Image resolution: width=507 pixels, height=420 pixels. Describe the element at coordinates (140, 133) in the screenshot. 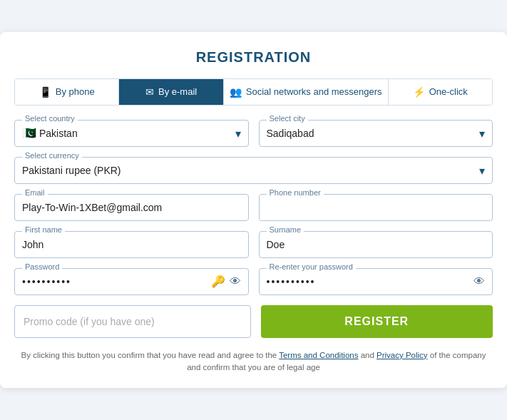

I see `country-select: Pakistan` at that location.